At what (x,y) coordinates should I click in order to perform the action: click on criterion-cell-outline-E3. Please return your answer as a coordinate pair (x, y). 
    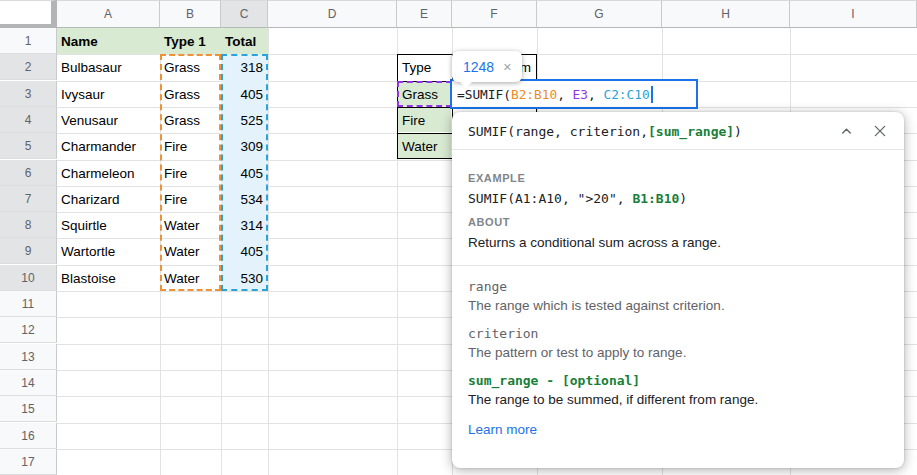
    Looking at the image, I should click on (424, 94).